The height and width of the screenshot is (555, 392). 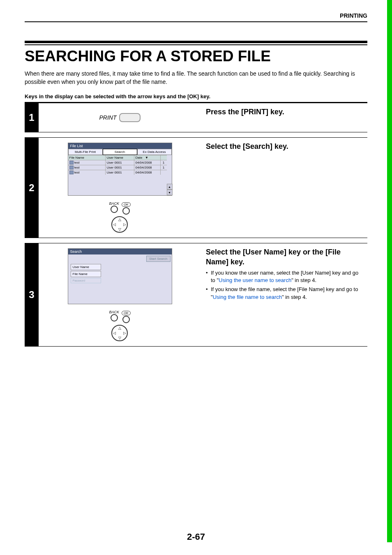 I want to click on step-figure: Search Start Search User Name File Name …, so click(x=120, y=295).